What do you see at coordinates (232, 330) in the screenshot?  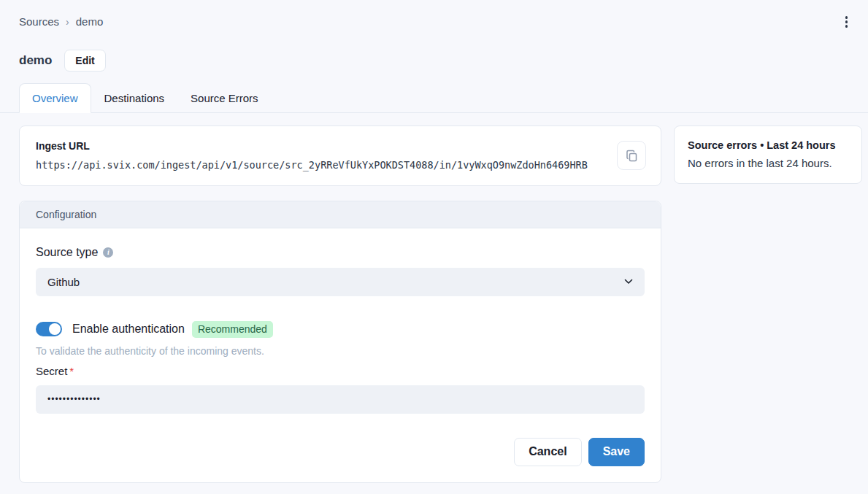 I see `recommended-badge: Recommended` at bounding box center [232, 330].